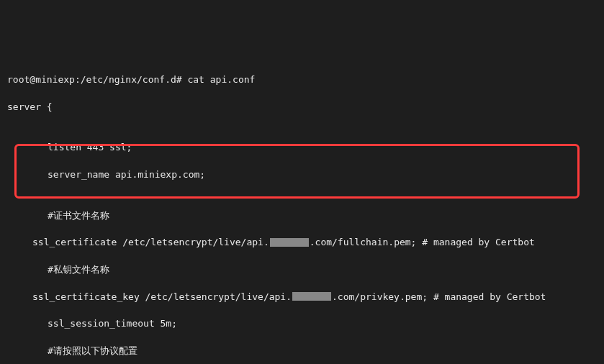 Image resolution: width=604 pixels, height=364 pixels. I want to click on config-line: ssl_session_timeout 5m;, so click(302, 324).